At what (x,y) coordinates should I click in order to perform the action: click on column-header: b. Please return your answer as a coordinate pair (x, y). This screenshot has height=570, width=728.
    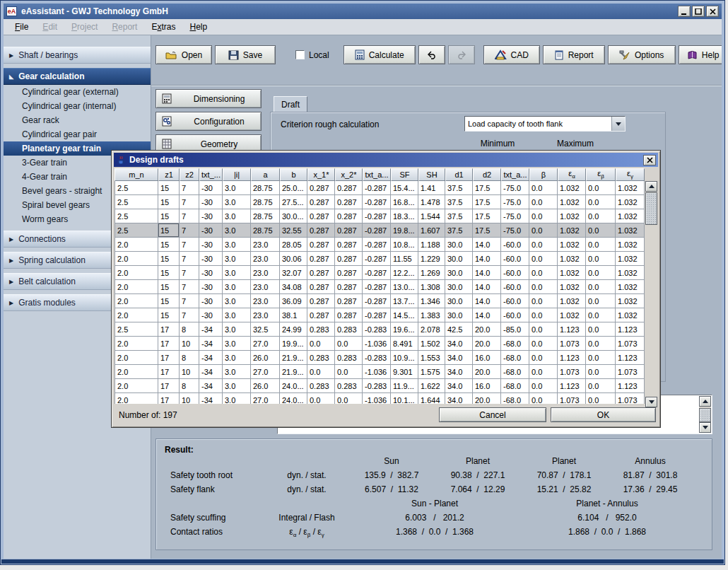
    Looking at the image, I should click on (294, 175).